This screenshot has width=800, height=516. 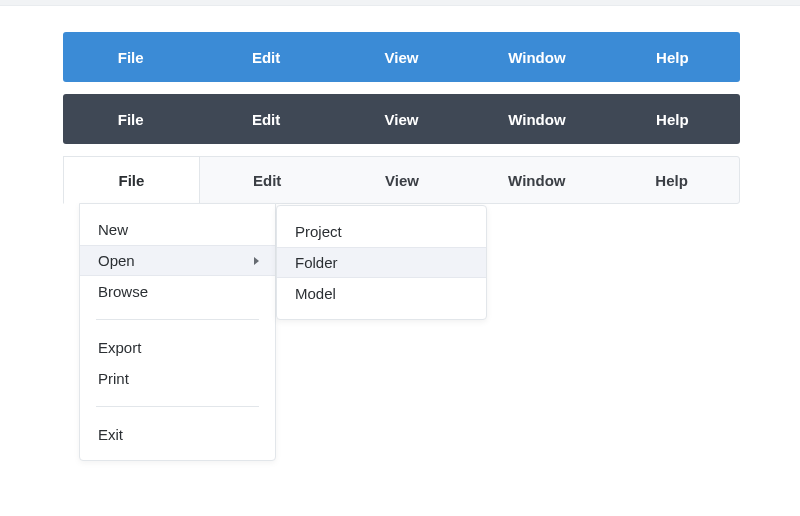 What do you see at coordinates (672, 57) in the screenshot?
I see `menubar-primary-help: Help` at bounding box center [672, 57].